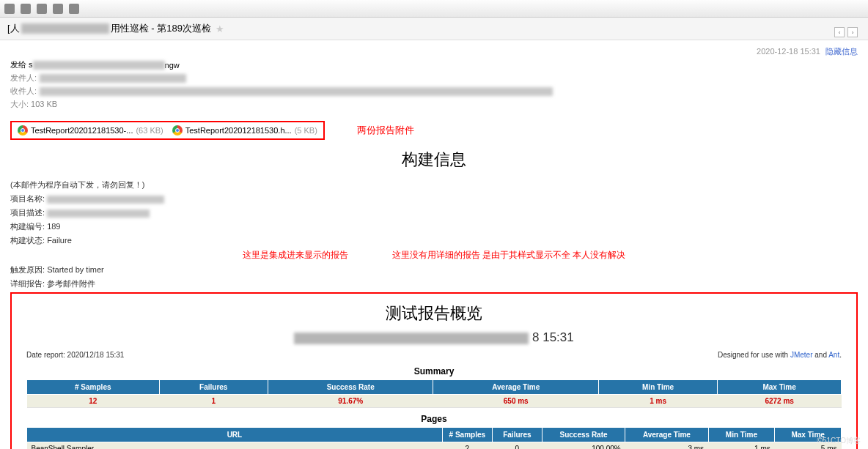 The width and height of the screenshot is (868, 449). I want to click on watermark: ©51CTO博客, so click(839, 441).